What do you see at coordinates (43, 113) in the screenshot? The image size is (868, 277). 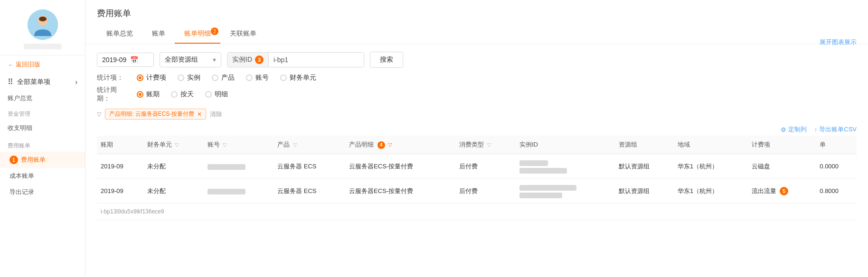 I see `sidebar-section-capital: 资金管理` at bounding box center [43, 113].